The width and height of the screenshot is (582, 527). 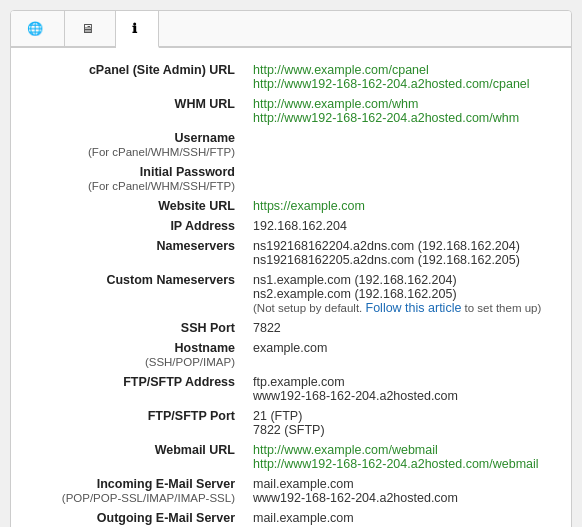 What do you see at coordinates (35, 28) in the screenshot?
I see `globe-icon: 🌐` at bounding box center [35, 28].